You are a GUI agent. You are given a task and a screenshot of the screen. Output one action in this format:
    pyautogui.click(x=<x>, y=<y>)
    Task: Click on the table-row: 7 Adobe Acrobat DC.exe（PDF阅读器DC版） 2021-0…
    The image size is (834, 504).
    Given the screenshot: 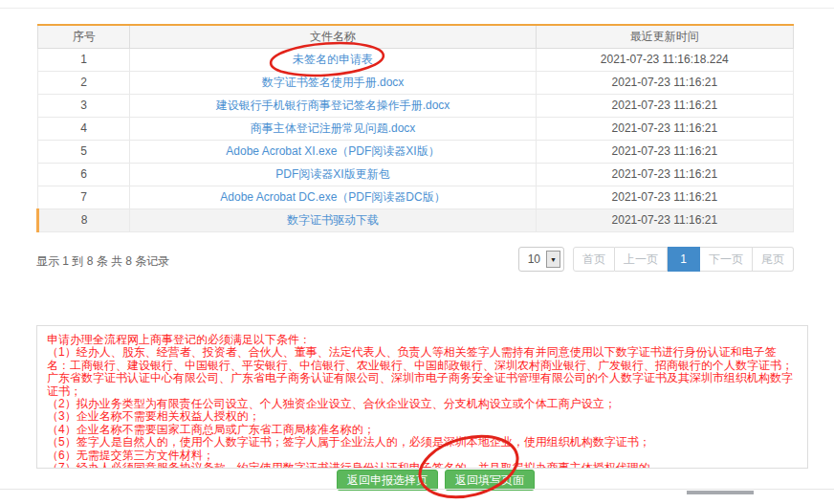 What is the action you would take?
    pyautogui.click(x=416, y=197)
    